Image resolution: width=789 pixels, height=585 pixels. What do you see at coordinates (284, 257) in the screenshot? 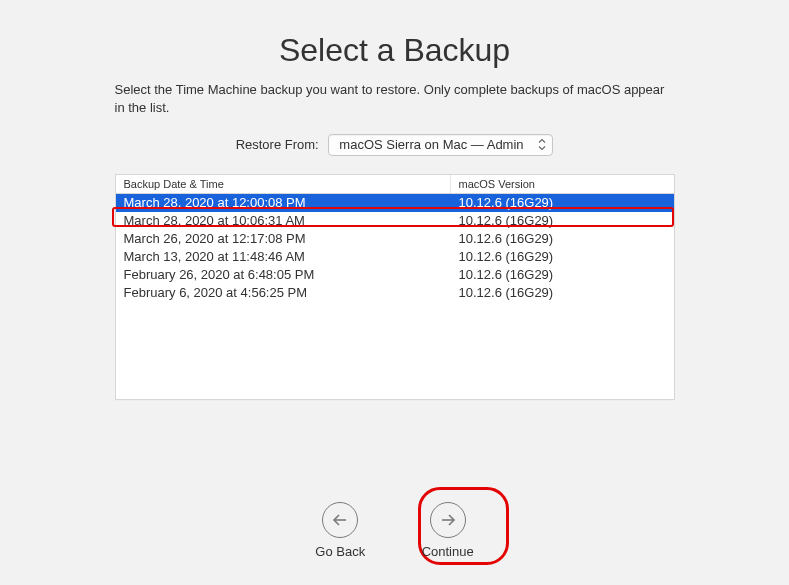
I see `row-date: March 13, 2020 at 11:48:46 AM` at bounding box center [284, 257].